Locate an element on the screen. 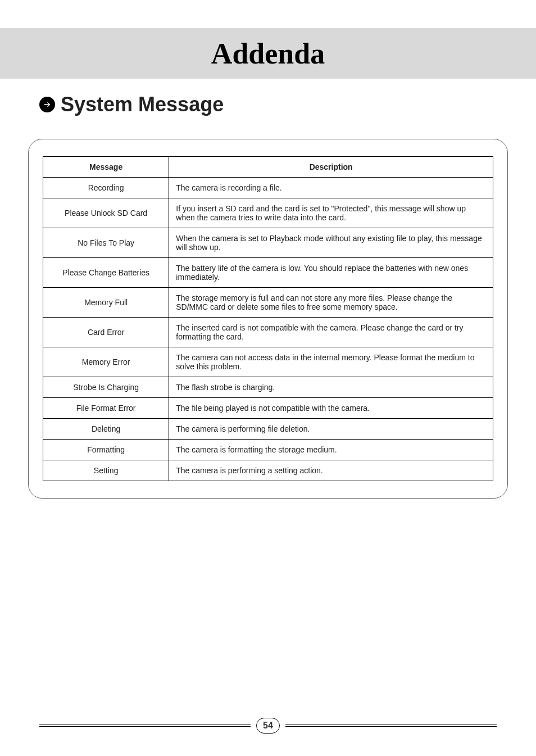 The image size is (536, 756). msg-cell: Recording is located at coordinates (106, 188).